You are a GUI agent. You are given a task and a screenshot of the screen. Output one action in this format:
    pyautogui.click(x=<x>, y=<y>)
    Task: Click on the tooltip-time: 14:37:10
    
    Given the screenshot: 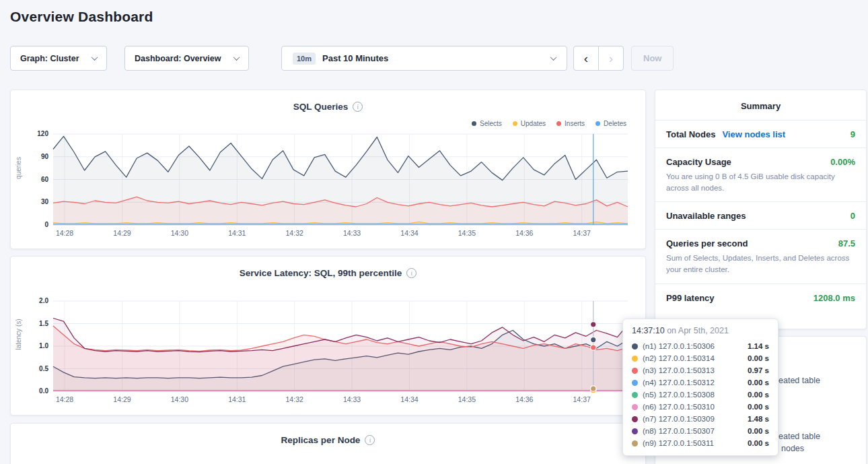 What is the action you would take?
    pyautogui.click(x=649, y=331)
    